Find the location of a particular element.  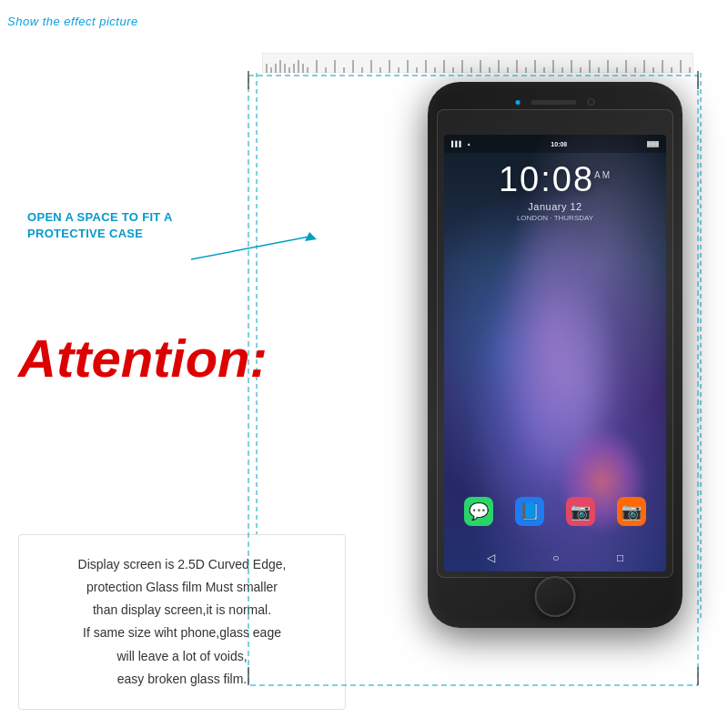

lock-screen-info: 10:08AM January 12 LONDON · THURSDAY is located at coordinates (555, 191).